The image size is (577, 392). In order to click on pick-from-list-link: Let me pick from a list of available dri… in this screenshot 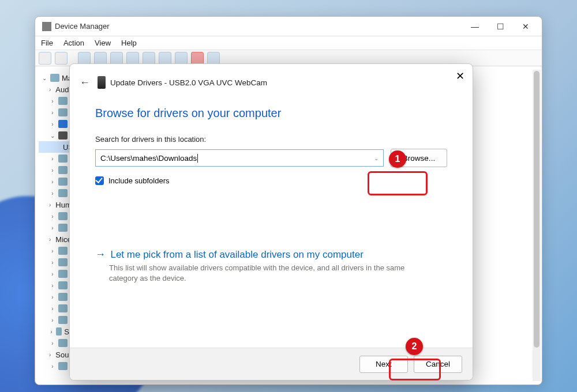, I will do `click(237, 255)`.